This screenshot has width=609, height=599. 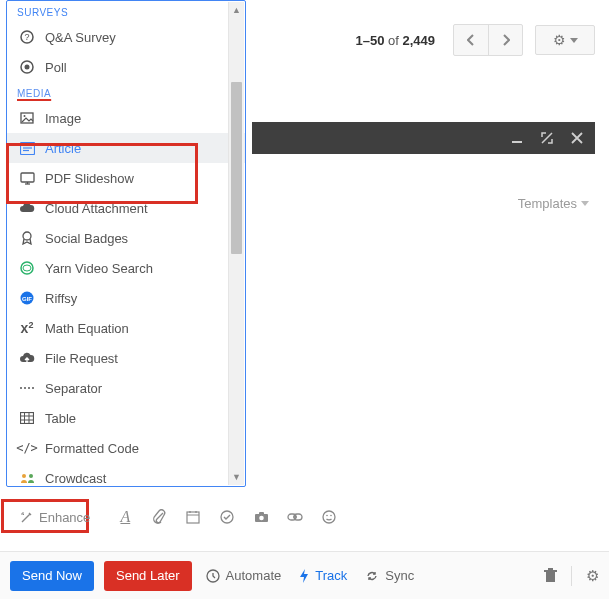 What do you see at coordinates (471, 40) in the screenshot?
I see `prev-button` at bounding box center [471, 40].